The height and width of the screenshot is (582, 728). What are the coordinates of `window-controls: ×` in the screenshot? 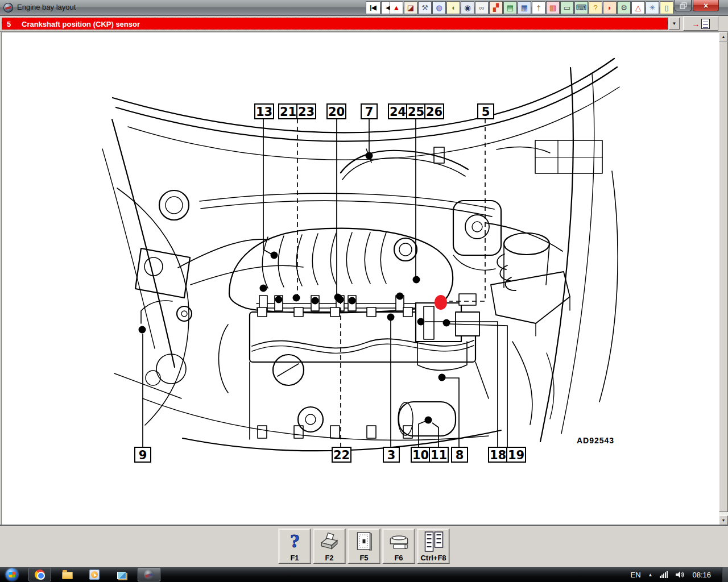 It's located at (697, 6).